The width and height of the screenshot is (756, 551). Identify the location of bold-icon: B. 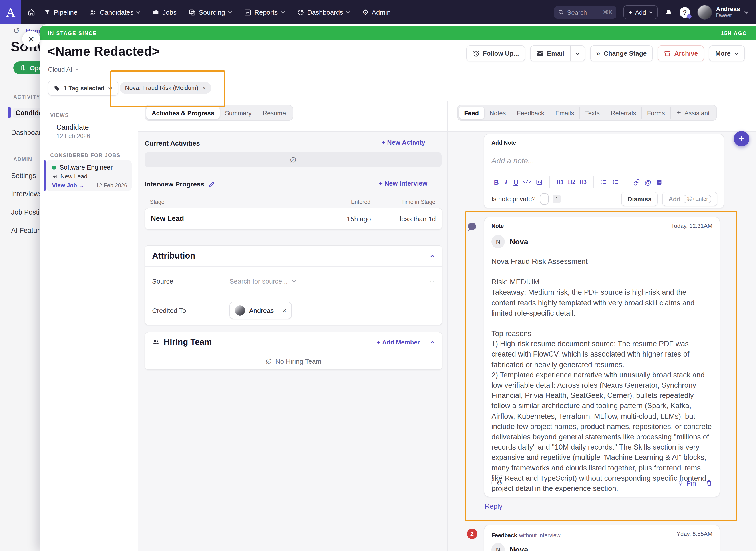
(496, 182).